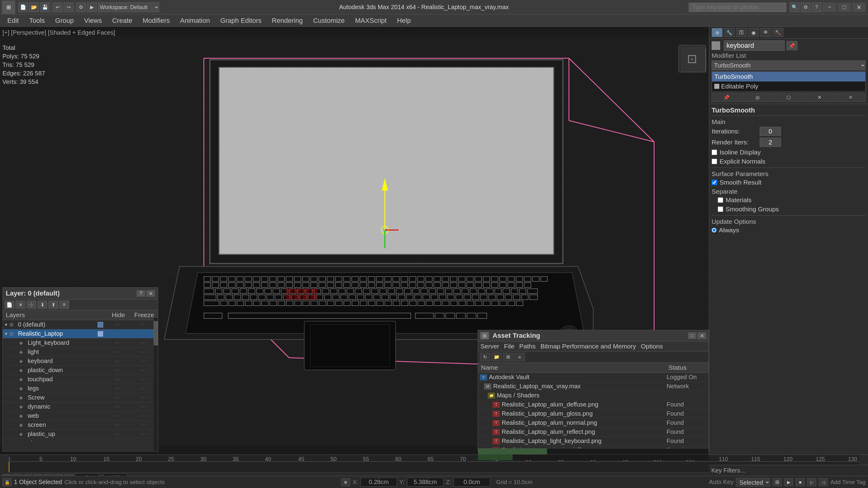 The height and width of the screenshot is (488, 868). What do you see at coordinates (80, 343) in the screenshot?
I see `layer-item-light-keyboard: ◈ Light_keyboard ··· ···` at bounding box center [80, 343].